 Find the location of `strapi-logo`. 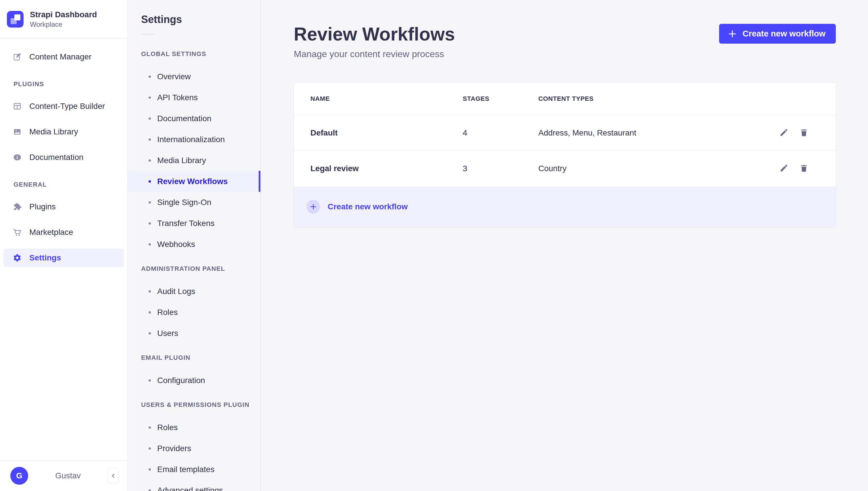

strapi-logo is located at coordinates (15, 19).